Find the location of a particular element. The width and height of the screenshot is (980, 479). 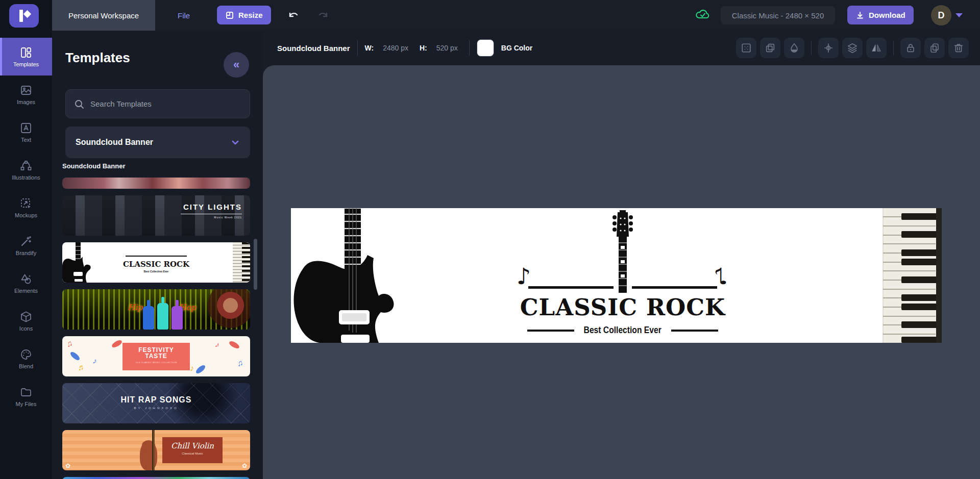

banner-center-art: ♪ ♪ CLASSIC ROCK Best Collection Ever is located at coordinates (623, 275).